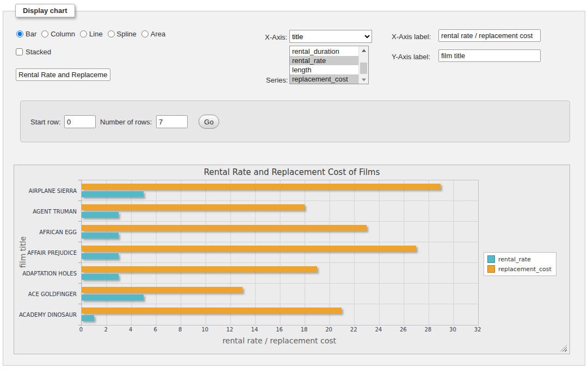 This screenshot has height=370, width=588. Describe the element at coordinates (379, 329) in the screenshot. I see `x-tick-label: 24` at that location.